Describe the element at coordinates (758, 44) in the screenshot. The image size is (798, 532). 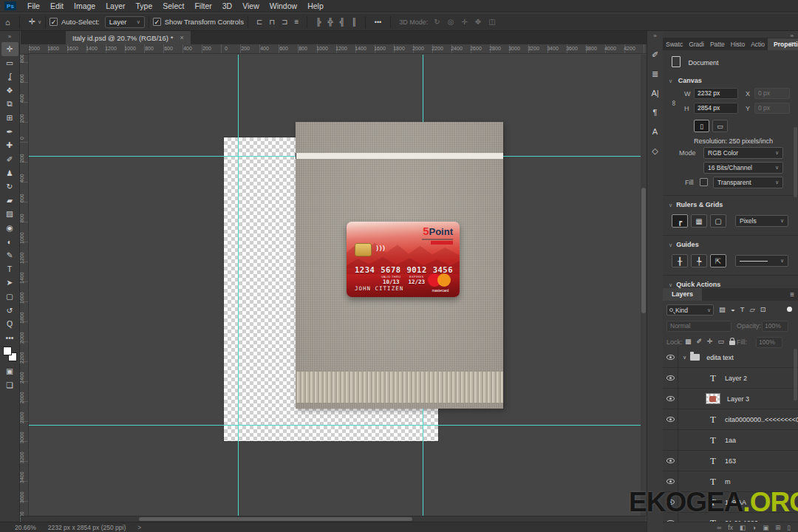
I see `panel-tab: Actio` at that location.